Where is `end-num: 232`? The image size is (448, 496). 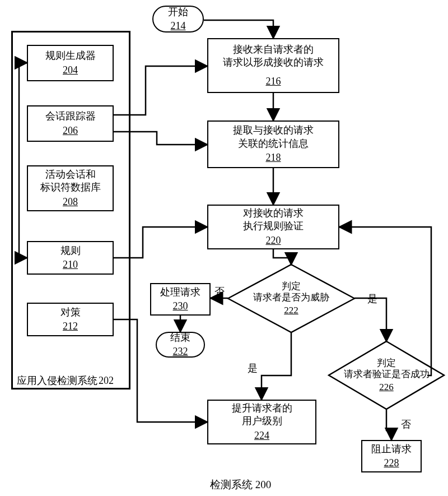 end-num: 232 is located at coordinates (180, 352).